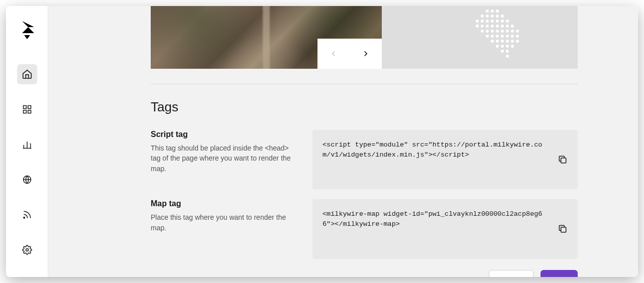 The height and width of the screenshot is (283, 644). What do you see at coordinates (27, 215) in the screenshot?
I see `sidebar-item-rss` at bounding box center [27, 215].